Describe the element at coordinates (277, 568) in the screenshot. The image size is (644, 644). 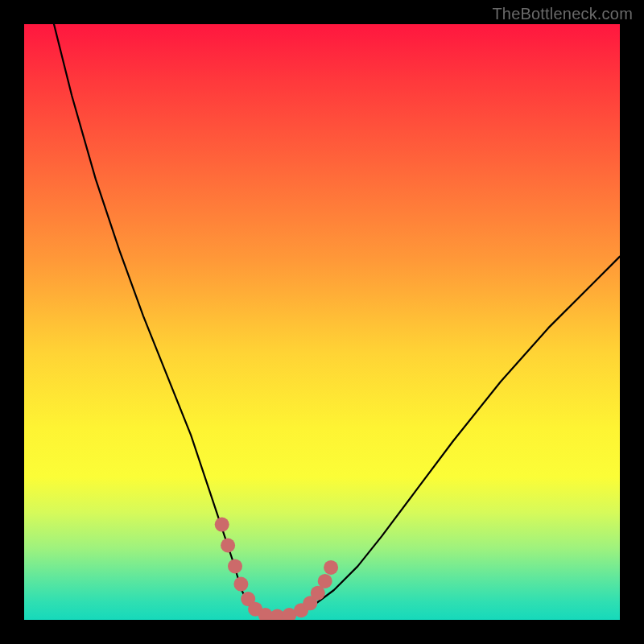
I see `highlight-dots-series` at that location.